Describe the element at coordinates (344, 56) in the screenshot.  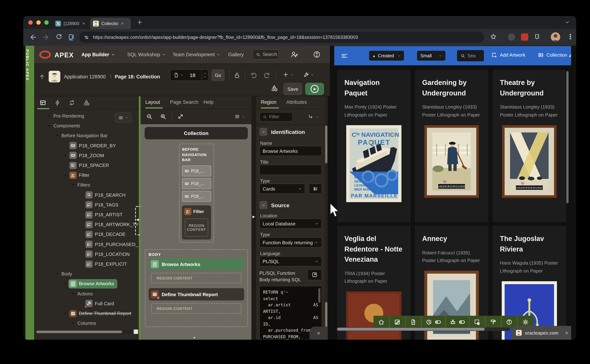
I see `preview-menu-icon` at that location.